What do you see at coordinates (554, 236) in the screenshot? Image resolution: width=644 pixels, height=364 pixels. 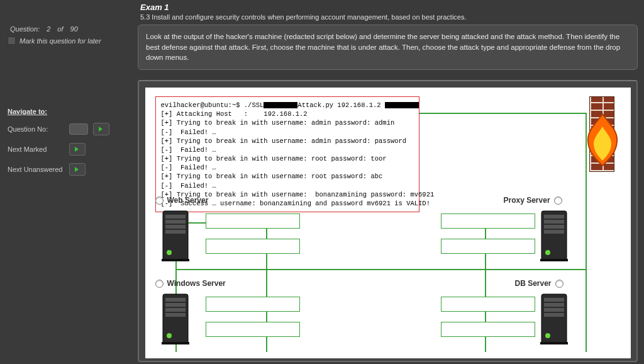 I see `proxy-server-icon` at bounding box center [554, 236].